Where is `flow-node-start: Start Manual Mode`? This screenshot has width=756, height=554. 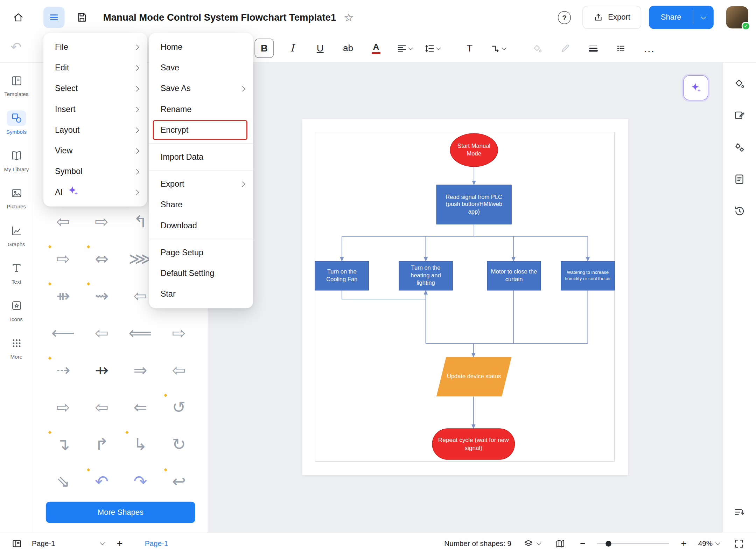
flow-node-start: Start Manual Mode is located at coordinates (474, 150).